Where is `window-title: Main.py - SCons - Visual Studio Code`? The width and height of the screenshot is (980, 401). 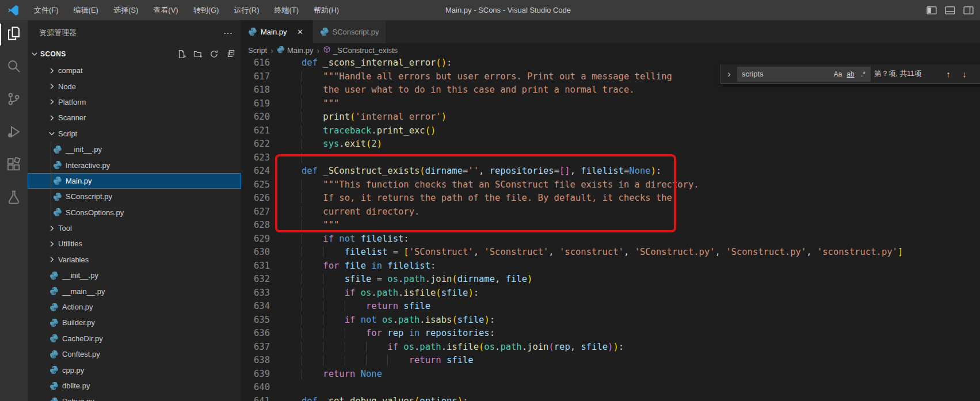 window-title: Main.py - SCons - Visual Studio Code is located at coordinates (508, 10).